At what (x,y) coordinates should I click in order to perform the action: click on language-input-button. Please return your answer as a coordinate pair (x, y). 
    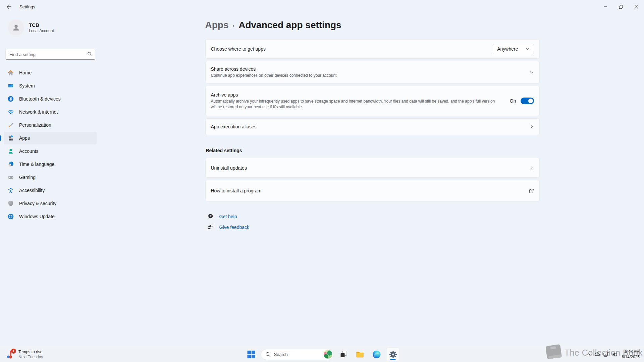
    Looking at the image, I should click on (606, 354).